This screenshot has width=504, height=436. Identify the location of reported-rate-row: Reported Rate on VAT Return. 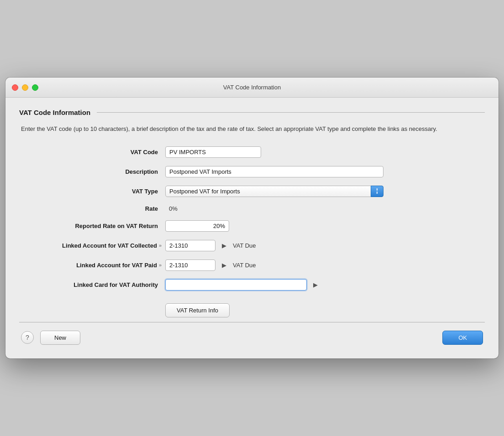
(252, 226).